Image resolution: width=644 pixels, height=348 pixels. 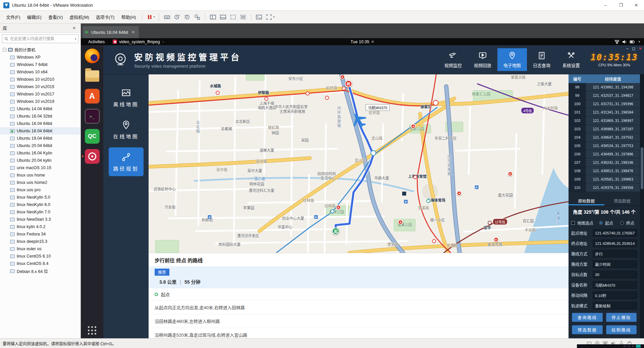 What do you see at coordinates (40, 153) in the screenshot?
I see `vm-list-item: Ubuntu 16.04 Kylin` at bounding box center [40, 153].